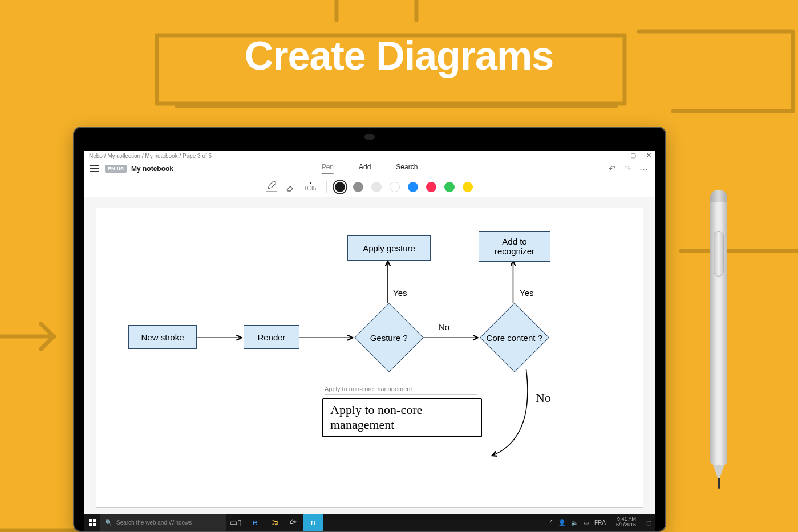 The width and height of the screenshot is (798, 532). Describe the element at coordinates (108, 522) in the screenshot. I see `search-icon: 🔍` at that location.